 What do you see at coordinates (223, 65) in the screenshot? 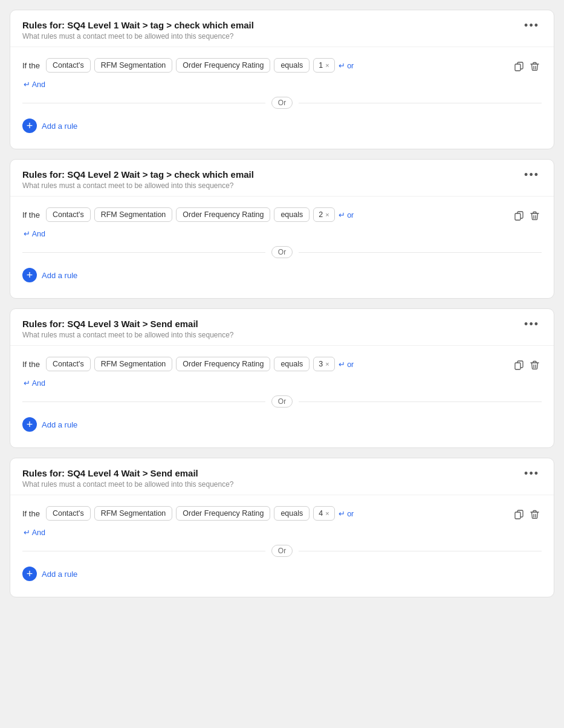
I see `rating-pill-1: Order Frequency Rating` at bounding box center [223, 65].